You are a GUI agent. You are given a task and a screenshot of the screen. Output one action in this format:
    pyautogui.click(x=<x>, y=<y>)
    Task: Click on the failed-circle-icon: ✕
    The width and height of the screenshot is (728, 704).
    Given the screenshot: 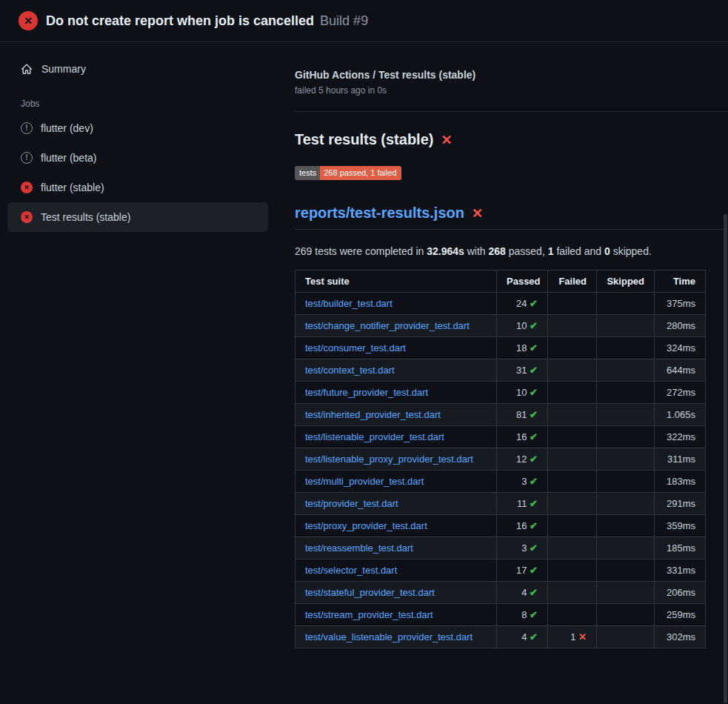 What is the action you would take?
    pyautogui.click(x=27, y=187)
    